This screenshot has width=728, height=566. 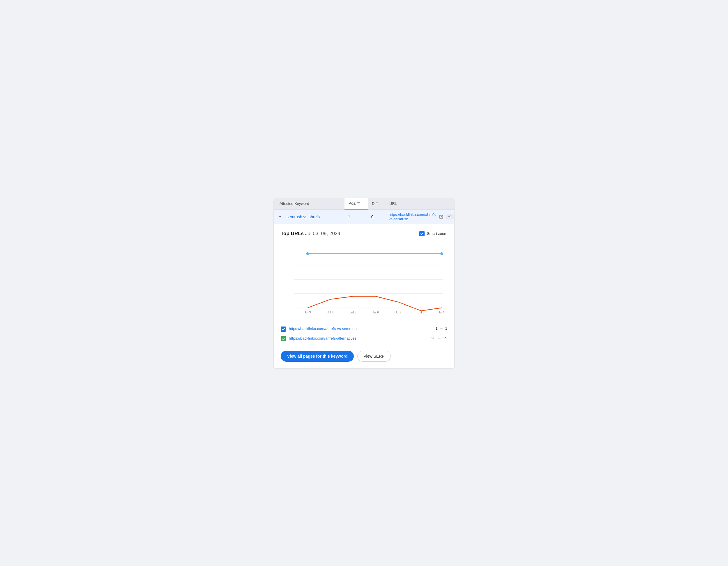 I want to click on arrow-right-icon-2: →, so click(x=439, y=338).